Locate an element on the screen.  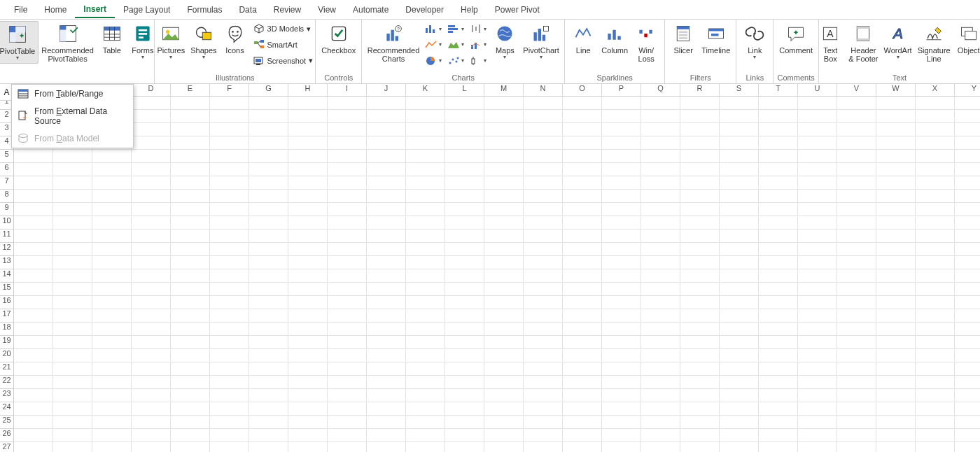
column-header-J: J is located at coordinates (386, 90).